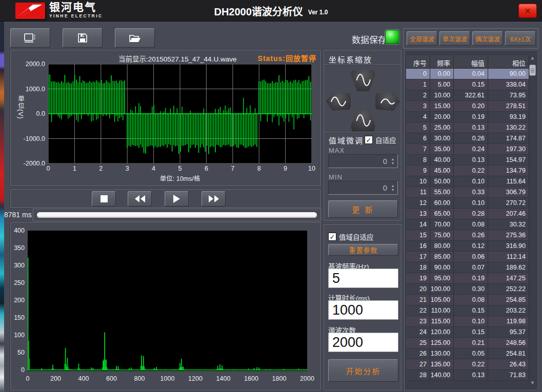 The image size is (542, 392). Describe the element at coordinates (471, 311) in the screenshot. I see `table-cell: 0.15` at that location.